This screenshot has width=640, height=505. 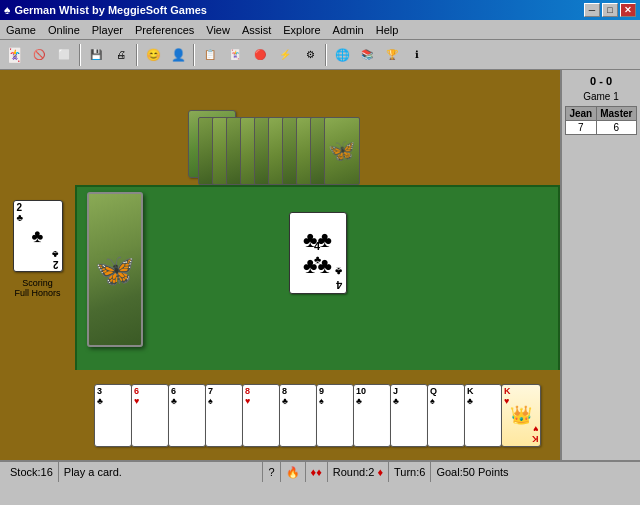 What do you see at coordinates (210, 55) in the screenshot?
I see `toolbar-cards1: 📋` at bounding box center [210, 55].